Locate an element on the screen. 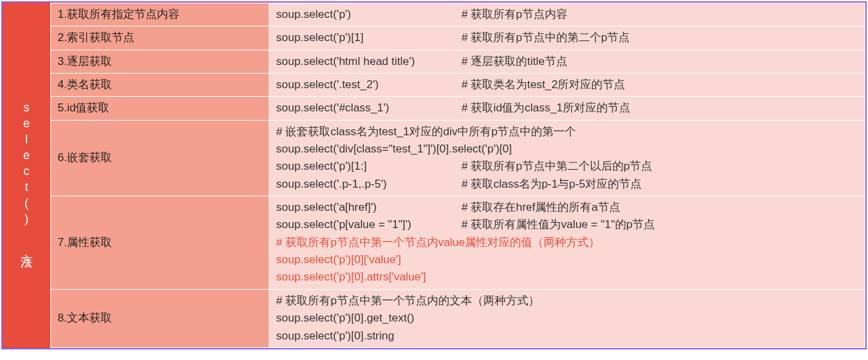  code-snippet: soup.select('.test_2') is located at coordinates (369, 85).